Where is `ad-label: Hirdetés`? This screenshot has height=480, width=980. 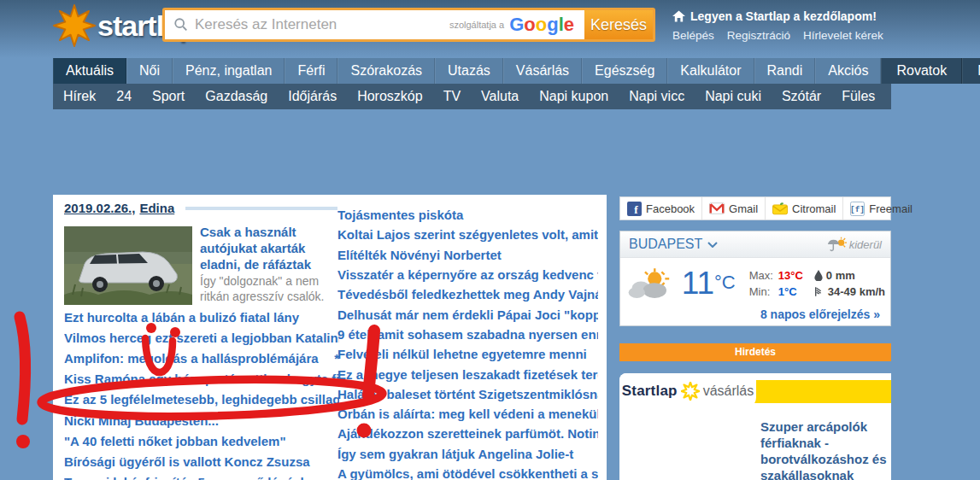 ad-label: Hirdetés is located at coordinates (755, 352).